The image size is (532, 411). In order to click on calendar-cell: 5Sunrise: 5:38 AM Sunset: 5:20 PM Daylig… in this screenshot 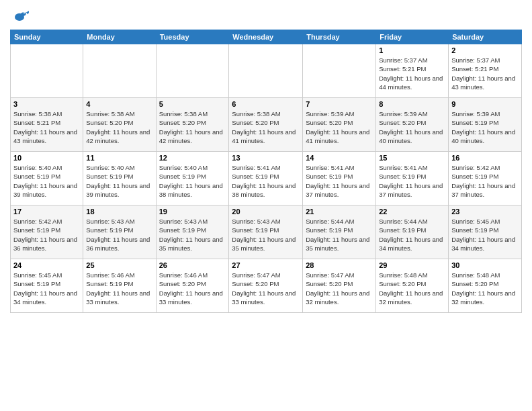, I will do `click(192, 125)`.